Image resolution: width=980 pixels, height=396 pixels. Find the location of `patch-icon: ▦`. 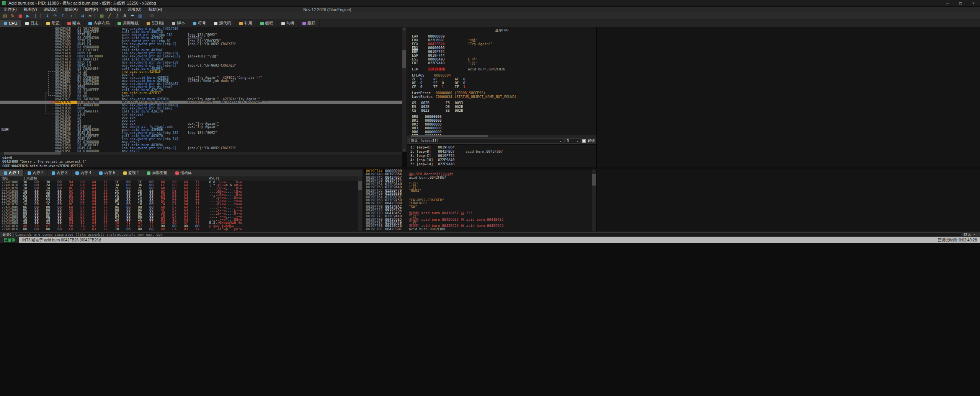

patch-icon: ▦ is located at coordinates (102, 16).